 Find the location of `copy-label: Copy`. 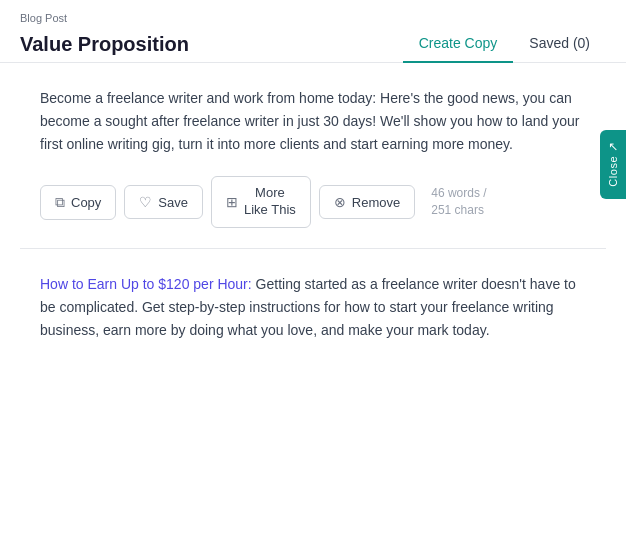

copy-label: Copy is located at coordinates (86, 202).